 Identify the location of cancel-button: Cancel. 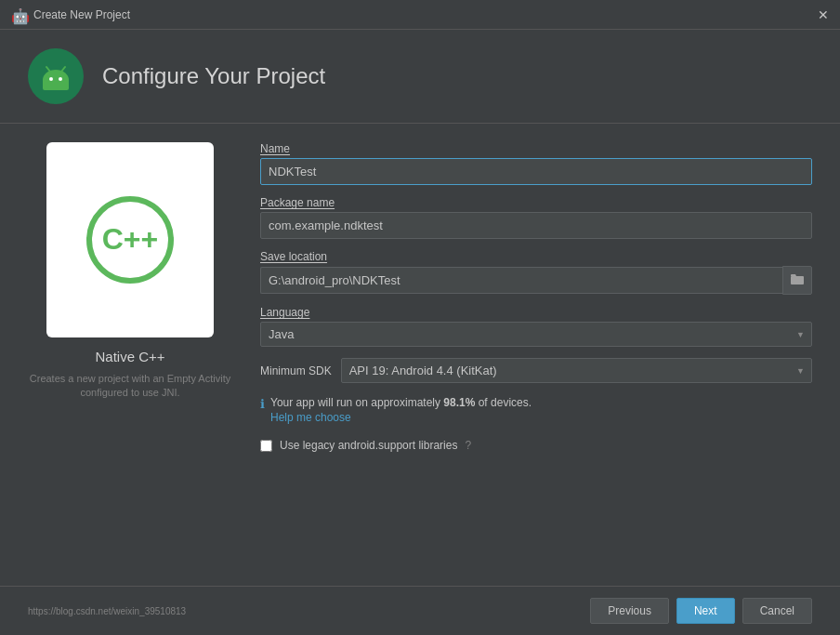
(777, 611).